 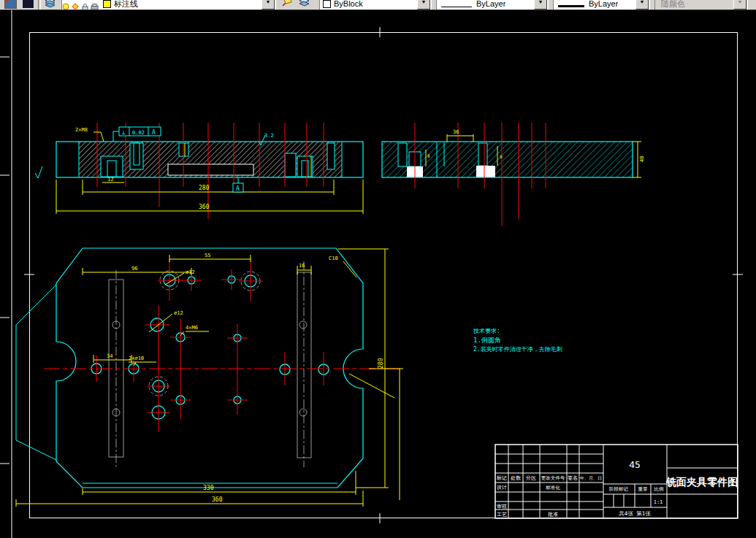 I want to click on layer-properties-button, so click(x=51, y=5).